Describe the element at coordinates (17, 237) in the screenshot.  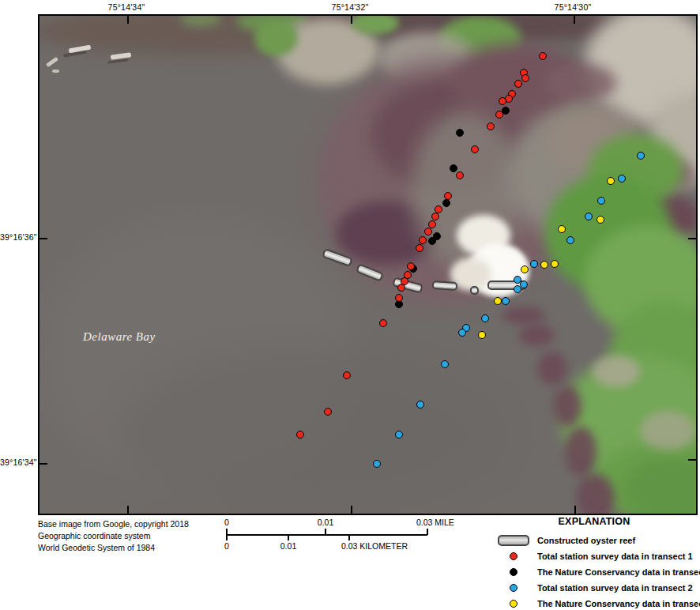
I see `latitude-label: 39°16'36"` at that location.